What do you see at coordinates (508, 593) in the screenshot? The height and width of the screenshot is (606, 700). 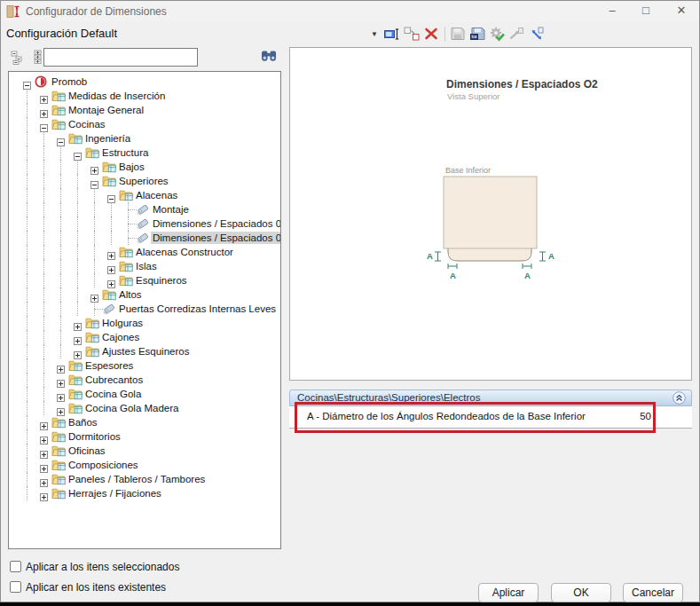 I see `aplicar-button: Aplicar` at bounding box center [508, 593].